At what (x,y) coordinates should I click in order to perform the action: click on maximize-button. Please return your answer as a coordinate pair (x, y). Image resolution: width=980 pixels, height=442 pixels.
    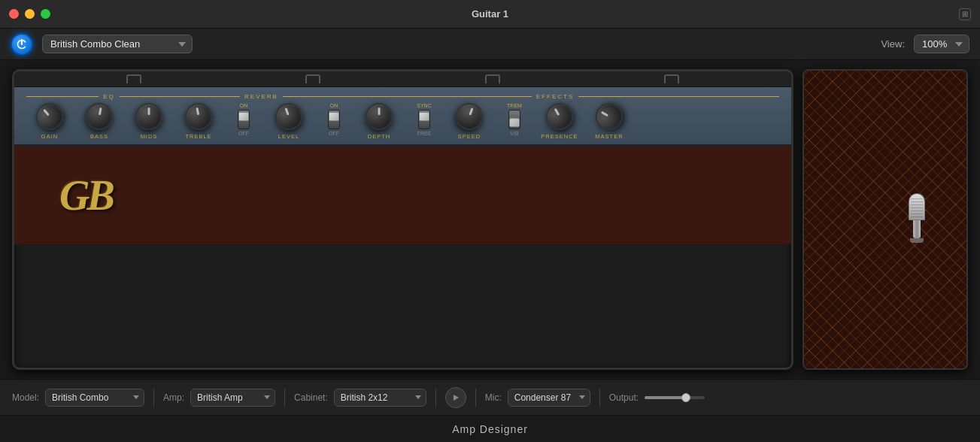
    Looking at the image, I should click on (45, 14).